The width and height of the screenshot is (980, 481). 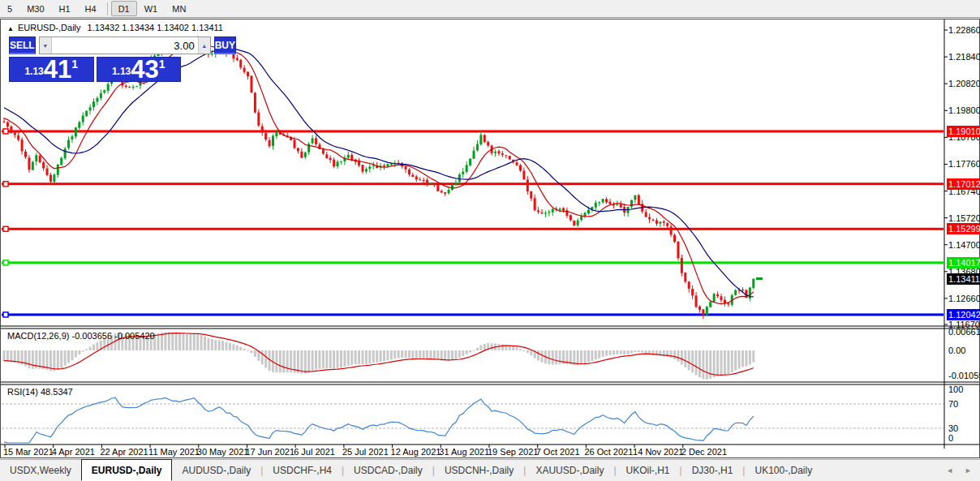 I want to click on price-axis-label: 1.17760, so click(x=964, y=164).